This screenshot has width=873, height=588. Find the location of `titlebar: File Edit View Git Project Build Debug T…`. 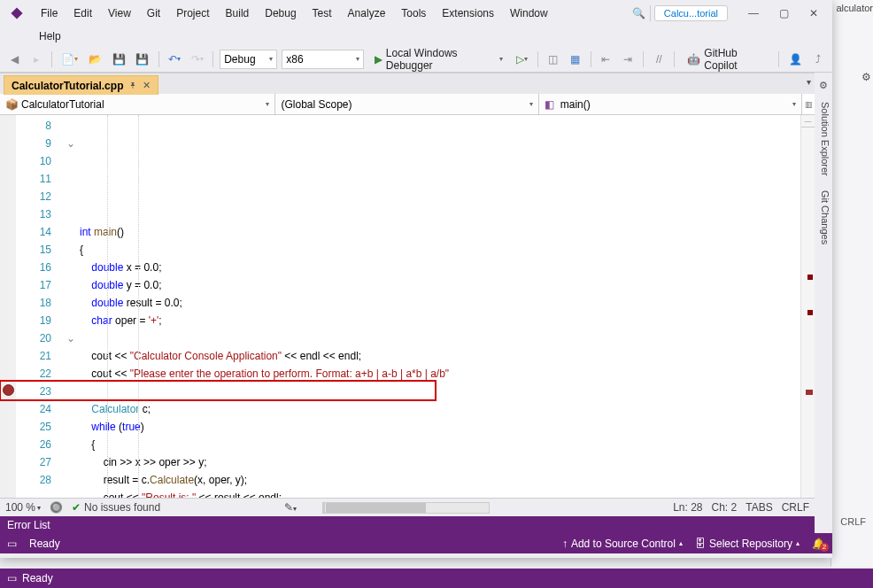

titlebar: File Edit View Git Project Build Debug T… is located at coordinates (416, 13).